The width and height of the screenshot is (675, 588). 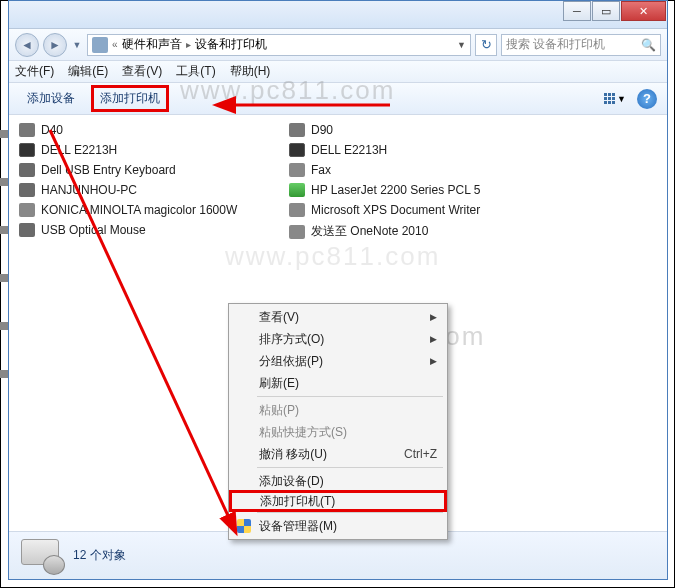 What do you see at coordinates (622, 99) in the screenshot?
I see `dropdown-icon: ▼` at bounding box center [622, 99].